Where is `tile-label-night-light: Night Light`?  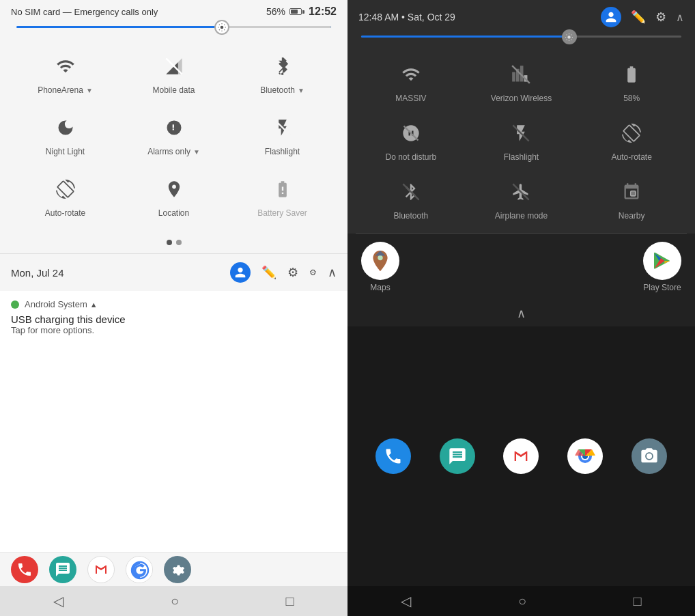
tile-label-night-light: Night Light is located at coordinates (66, 152).